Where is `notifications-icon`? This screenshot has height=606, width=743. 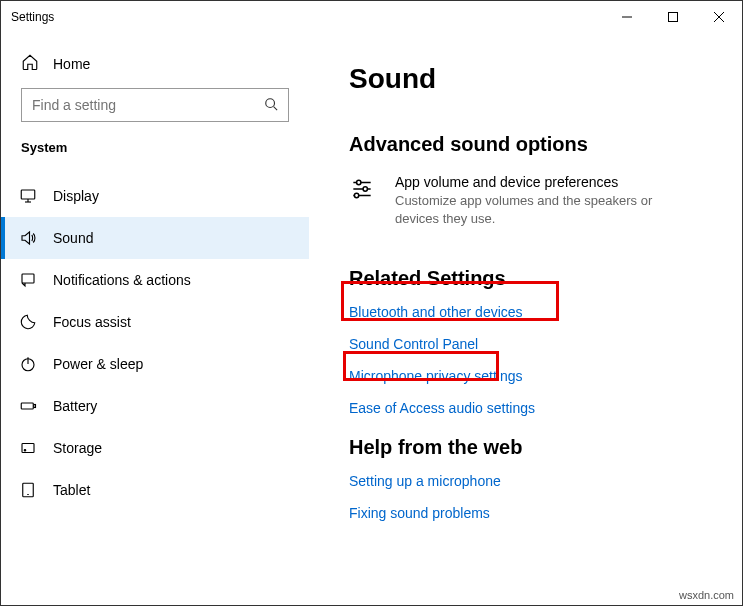 notifications-icon is located at coordinates (28, 280).